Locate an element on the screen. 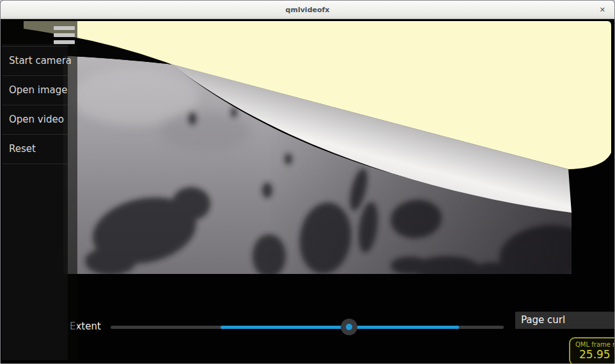 The width and height of the screenshot is (615, 364). menu-item-start-camera: Start camera is located at coordinates (35, 61).